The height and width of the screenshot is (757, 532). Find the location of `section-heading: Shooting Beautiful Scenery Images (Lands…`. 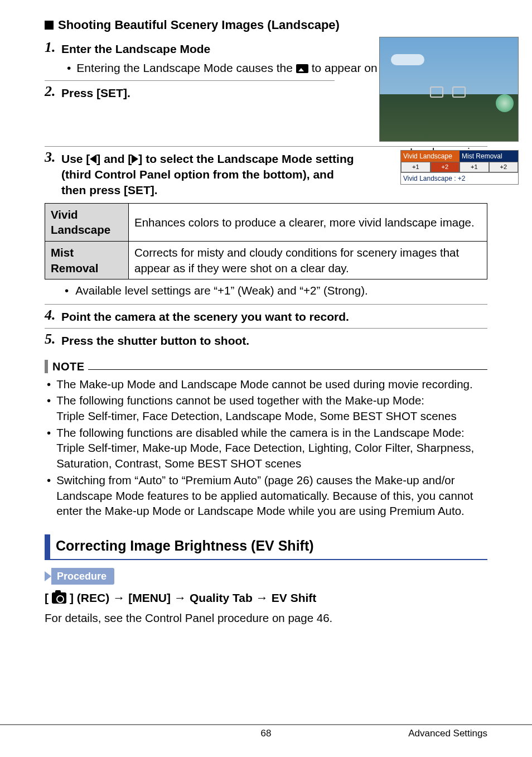

section-heading: Shooting Beautiful Scenery Images (Lands… is located at coordinates (266, 25).